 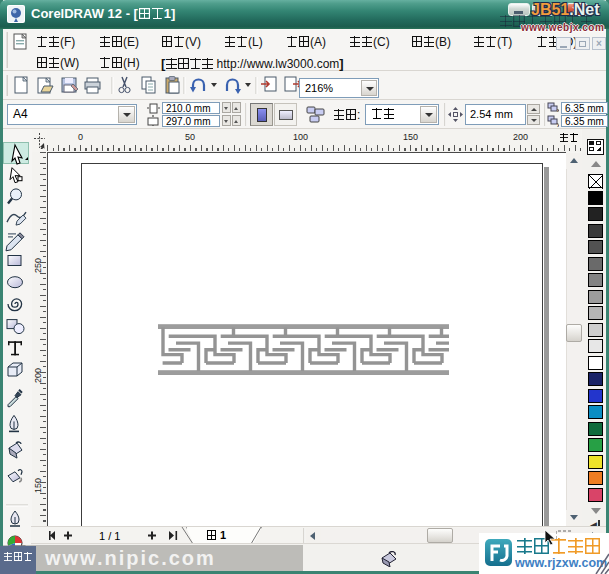 What do you see at coordinates (558, 110) in the screenshot?
I see `svg-text: x` at bounding box center [558, 110].